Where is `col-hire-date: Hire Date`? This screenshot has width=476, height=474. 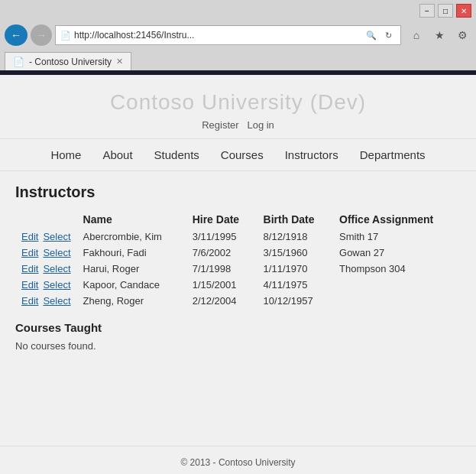 col-hire-date: Hire Date is located at coordinates (222, 219).